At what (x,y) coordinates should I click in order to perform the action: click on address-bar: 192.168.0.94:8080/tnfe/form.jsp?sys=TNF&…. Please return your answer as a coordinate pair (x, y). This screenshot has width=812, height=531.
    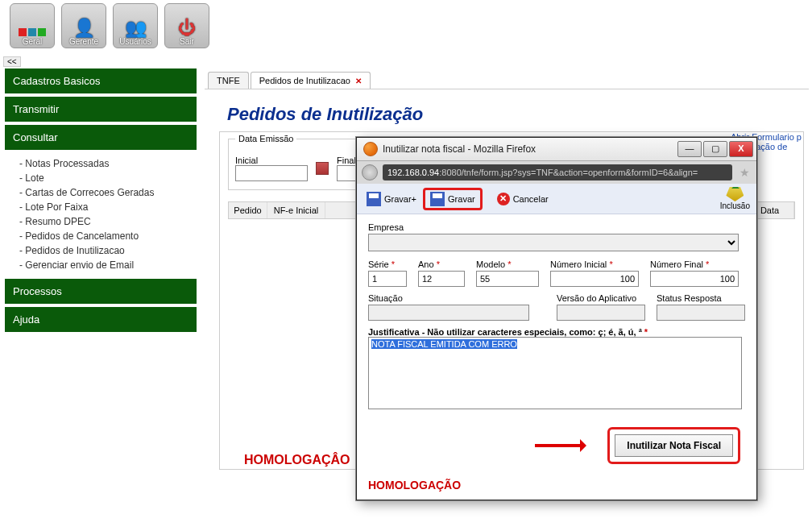
    Looking at the image, I should click on (557, 172).